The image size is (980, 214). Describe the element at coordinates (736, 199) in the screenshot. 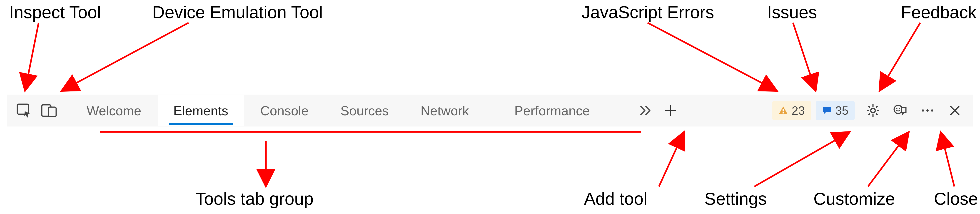

I see `label-settings: Settings` at that location.